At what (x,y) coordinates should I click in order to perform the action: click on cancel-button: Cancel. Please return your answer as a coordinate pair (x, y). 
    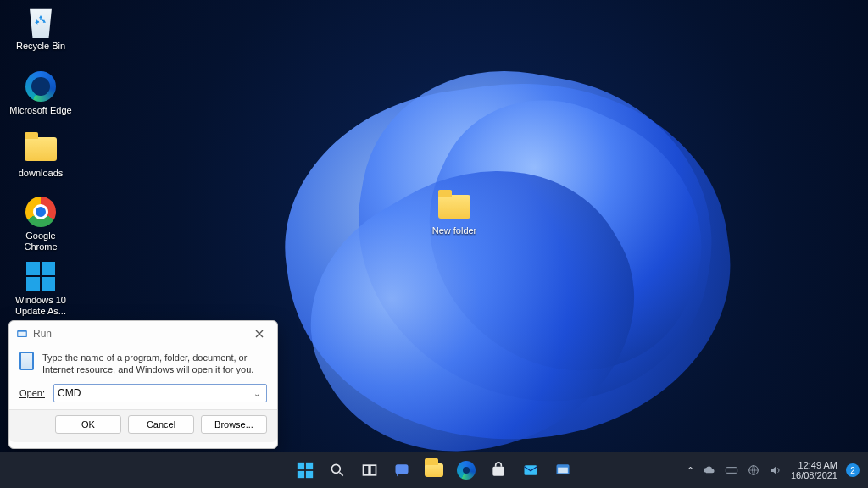
    Looking at the image, I should click on (161, 424).